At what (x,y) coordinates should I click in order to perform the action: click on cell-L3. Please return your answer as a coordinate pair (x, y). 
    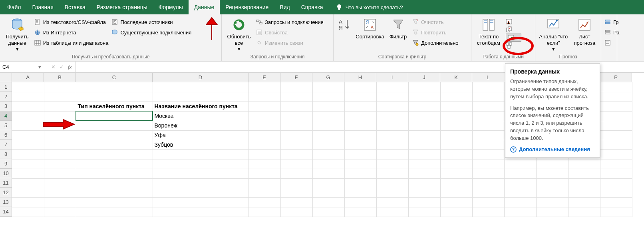
    Looking at the image, I should click on (488, 106).